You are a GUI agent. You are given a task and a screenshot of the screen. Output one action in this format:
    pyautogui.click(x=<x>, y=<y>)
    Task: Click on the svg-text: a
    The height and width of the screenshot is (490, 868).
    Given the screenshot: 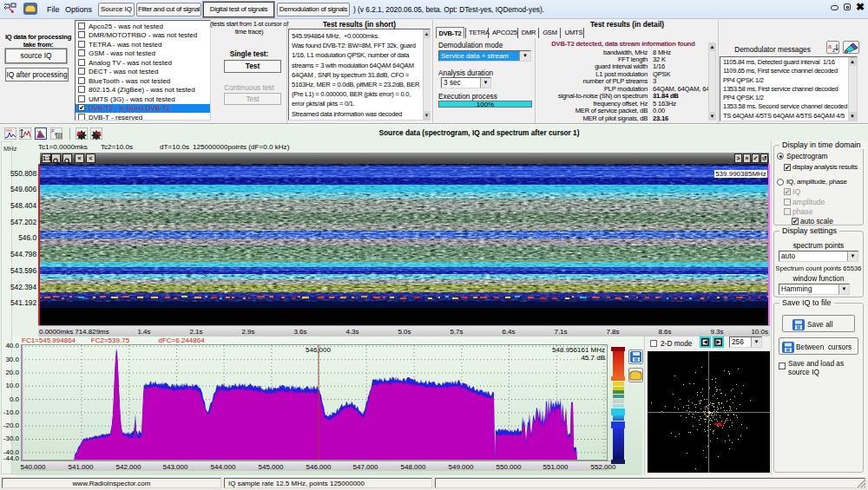 What is the action you would take?
    pyautogui.click(x=830, y=47)
    